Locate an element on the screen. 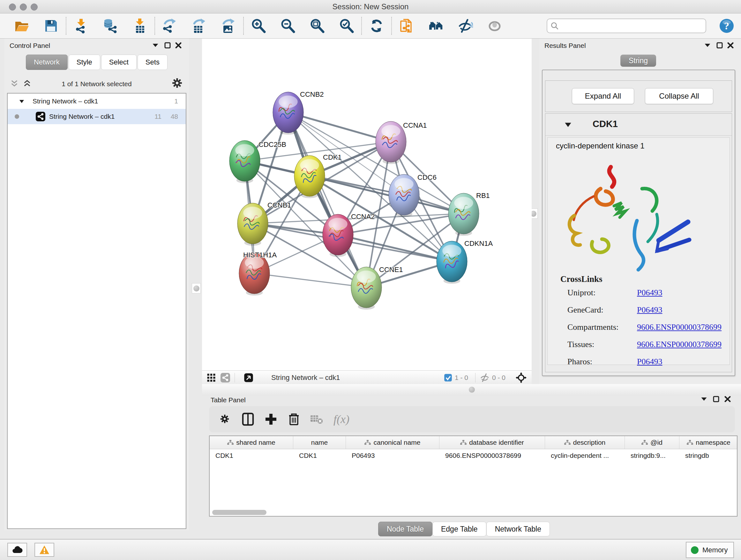 The height and width of the screenshot is (560, 741). network-options-gear-icon is located at coordinates (177, 83).